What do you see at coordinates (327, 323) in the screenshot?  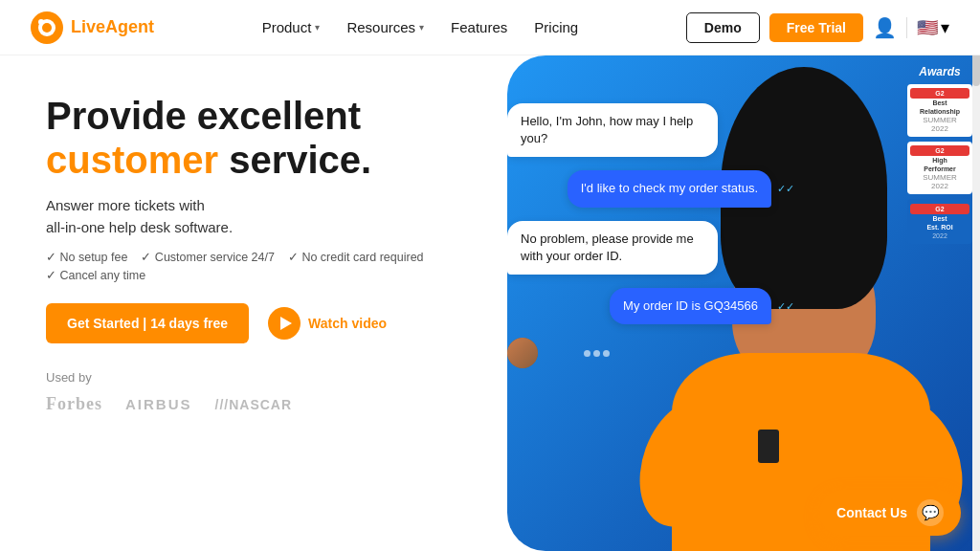 I see `watch-video-button: Watch video` at bounding box center [327, 323].